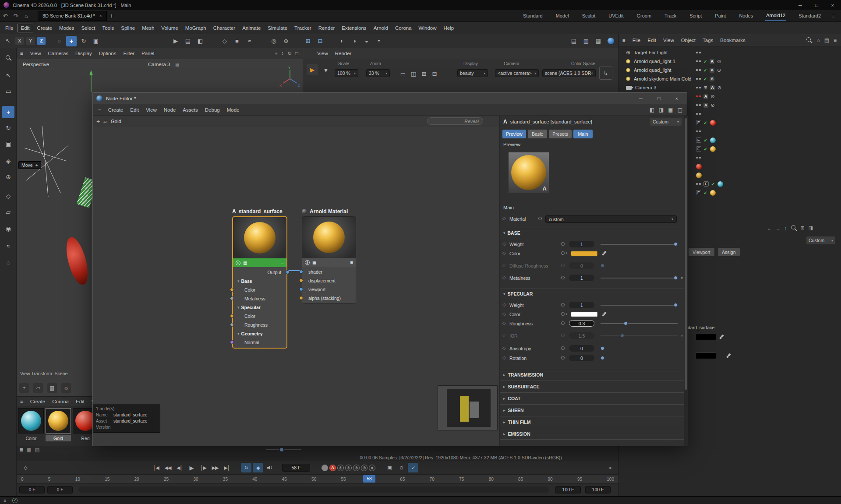 The image size is (841, 504). I want to click on display-transform-icon: ↳, so click(606, 73).